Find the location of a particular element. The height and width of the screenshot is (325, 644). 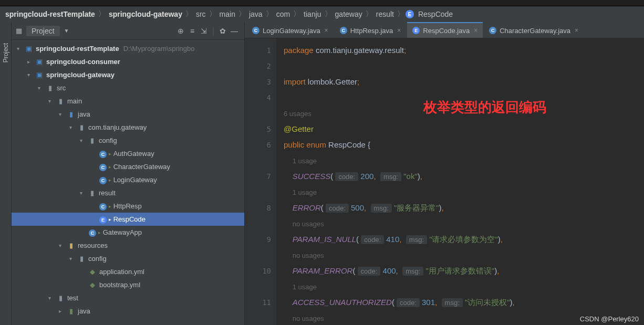

crumb-6: tianju is located at coordinates (312, 14).